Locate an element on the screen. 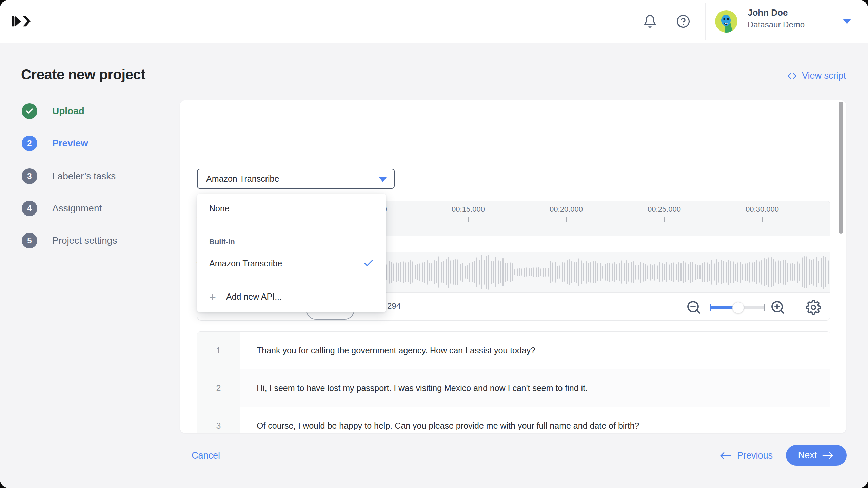 The image size is (868, 488). row-text: Of course, I would be happy to help. Can… is located at coordinates (535, 420).